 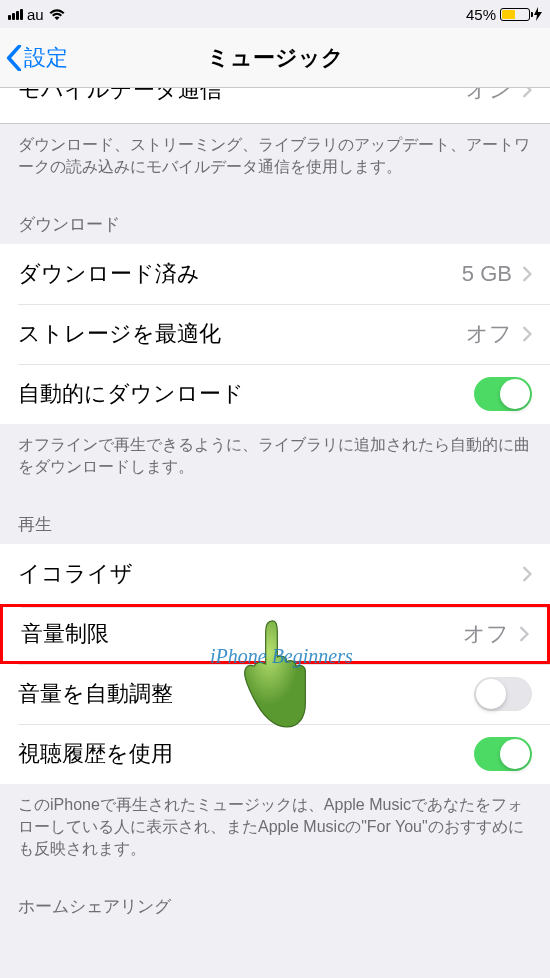 I want to click on mobile-data-cell: モバイルデータ通信 オン, so click(x=275, y=104).